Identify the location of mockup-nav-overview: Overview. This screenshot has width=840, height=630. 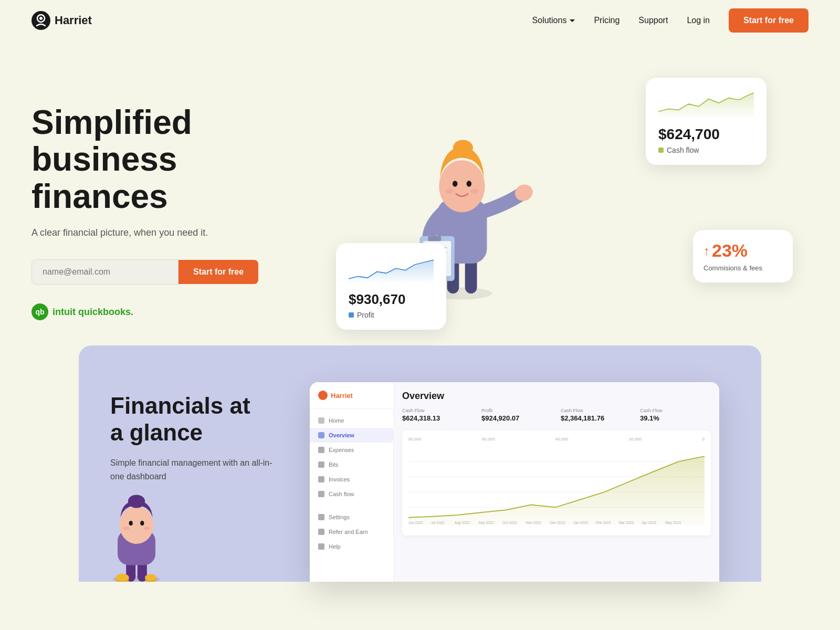
(352, 435).